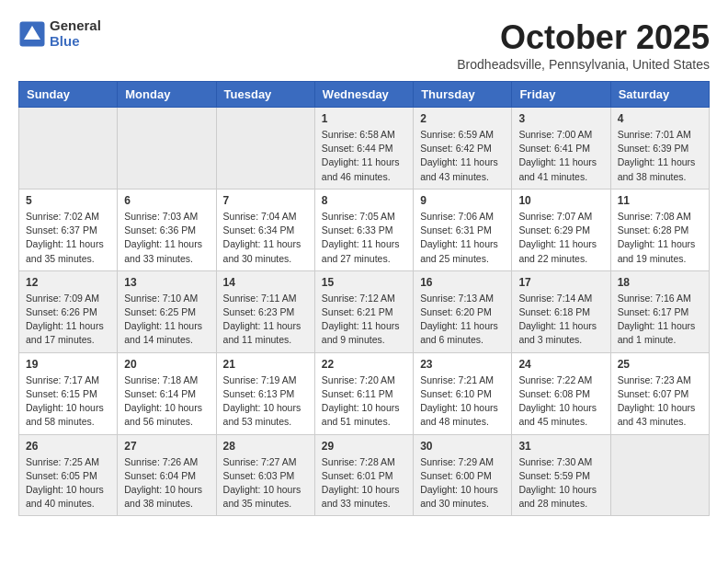  What do you see at coordinates (462, 364) in the screenshot?
I see `day-number: 23` at bounding box center [462, 364].